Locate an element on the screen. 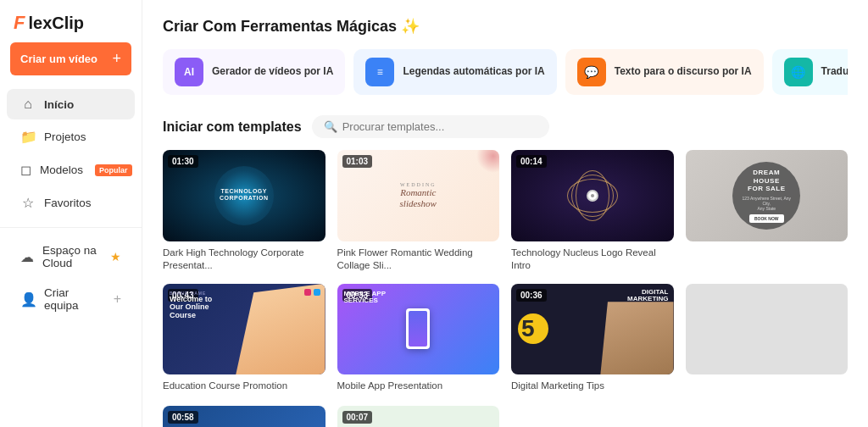 This screenshot has width=868, height=427. tool-label-text-speech: Texto para o discurso por IA is located at coordinates (683, 72).